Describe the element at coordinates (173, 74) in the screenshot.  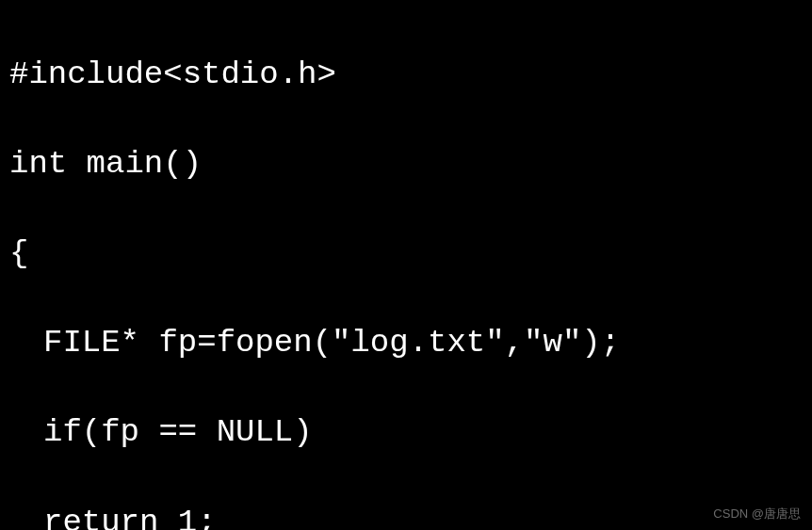
I see `code-text: #include<stdio.h>` at that location.